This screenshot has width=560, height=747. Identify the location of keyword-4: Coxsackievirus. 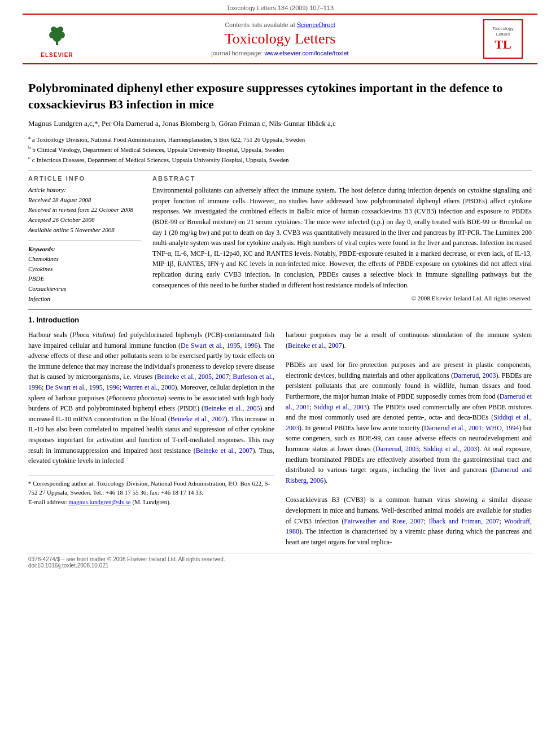
(85, 289).